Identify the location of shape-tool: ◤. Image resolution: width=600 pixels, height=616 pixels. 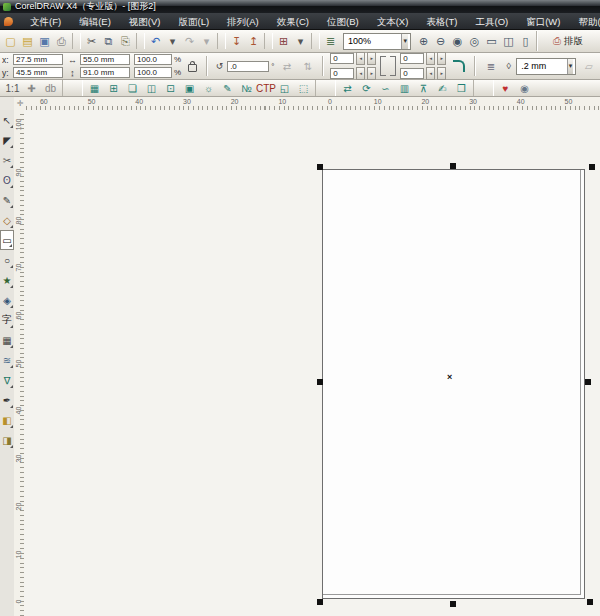
(7, 140).